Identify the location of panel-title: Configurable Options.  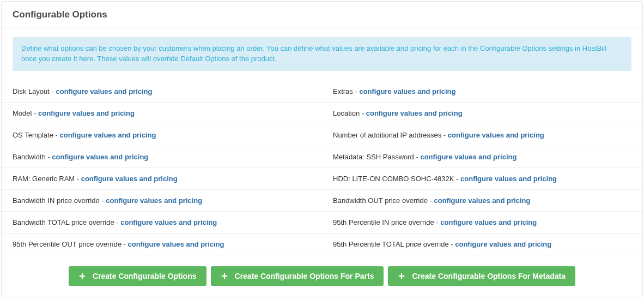
(322, 15).